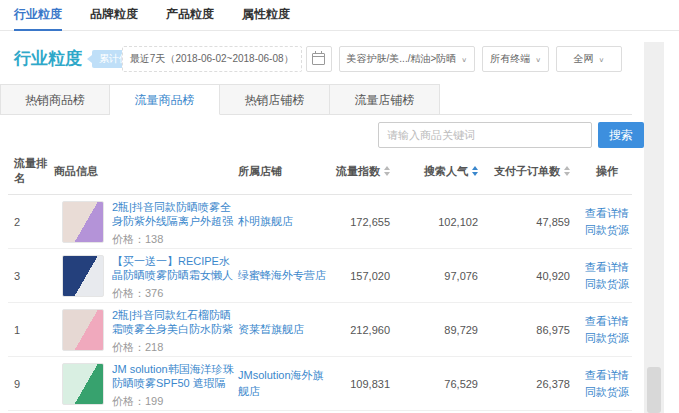 The width and height of the screenshot is (679, 413). I want to click on search-input, so click(485, 135).